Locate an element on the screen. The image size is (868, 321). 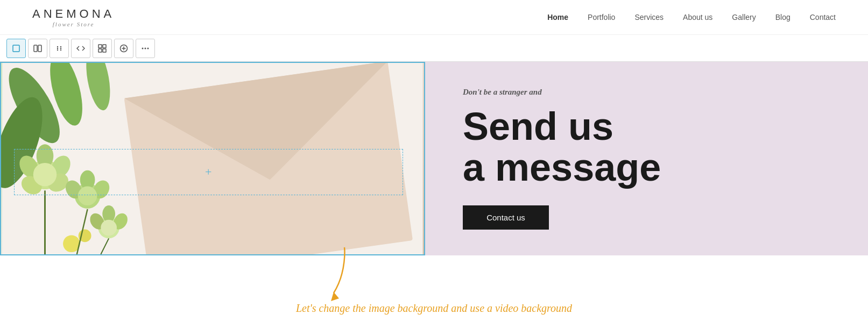
drag-button is located at coordinates (59, 48).